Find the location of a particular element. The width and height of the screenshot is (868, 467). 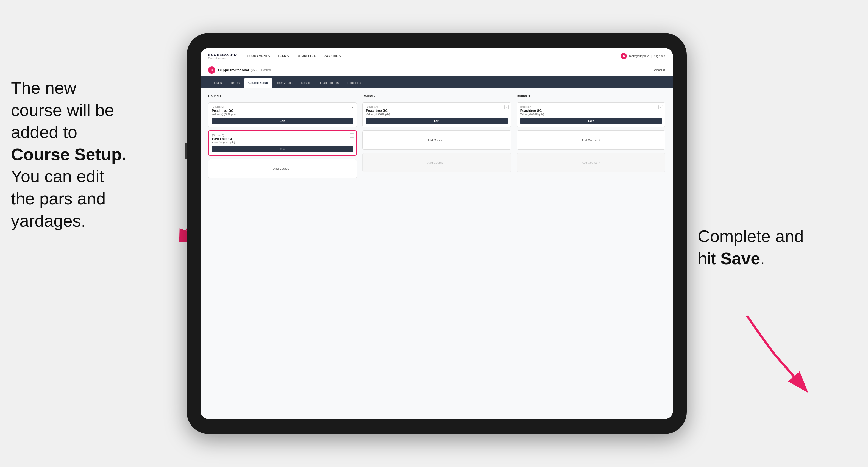

sub-nav: C Clippd Invitational (Men) Hosting Canc… is located at coordinates (437, 70).